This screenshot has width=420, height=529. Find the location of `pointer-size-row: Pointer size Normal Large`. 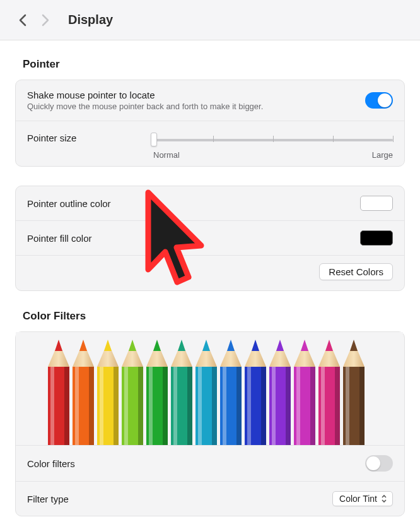

pointer-size-row: Pointer size Normal Large is located at coordinates (210, 144).